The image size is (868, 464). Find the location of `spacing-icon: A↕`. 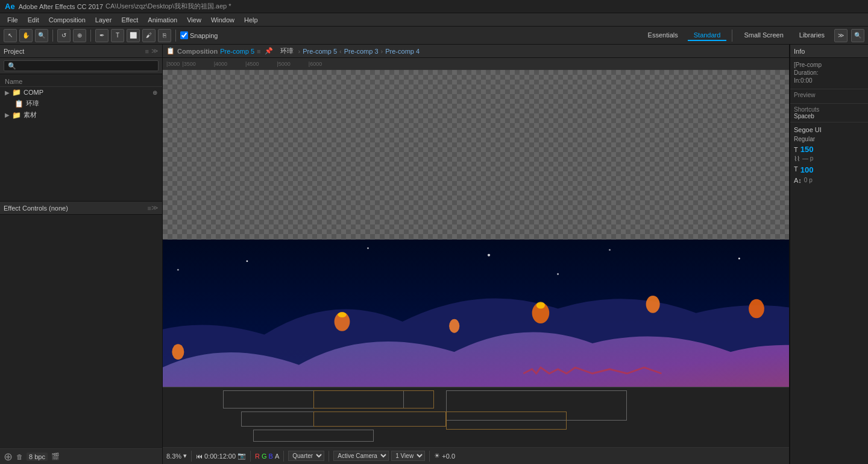

spacing-icon: A↕ is located at coordinates (798, 180).